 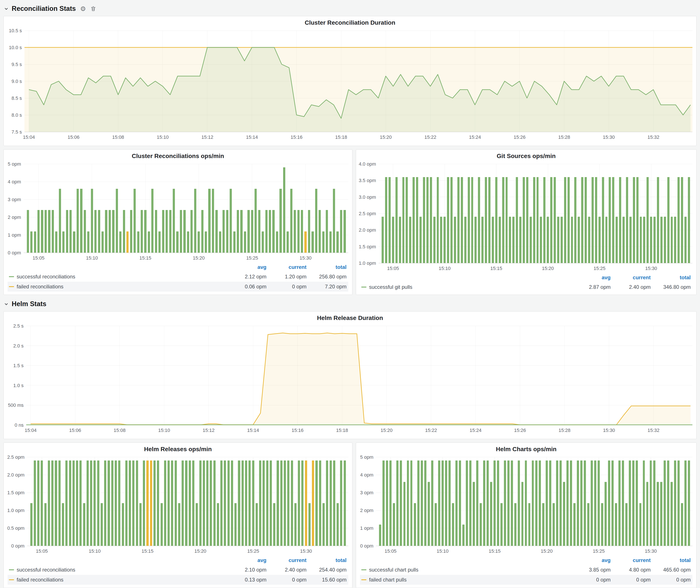 I want to click on chart-helm-charts-opm: 0 opm1 opm2 opm3 opm4 opm5 opm15:0515:10…, so click(x=526, y=505).